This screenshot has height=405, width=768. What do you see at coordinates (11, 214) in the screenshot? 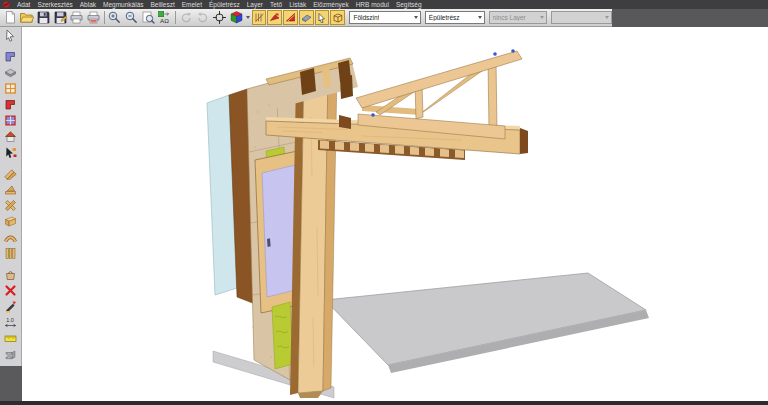
I see `tool-palette: 1.0` at bounding box center [11, 214].